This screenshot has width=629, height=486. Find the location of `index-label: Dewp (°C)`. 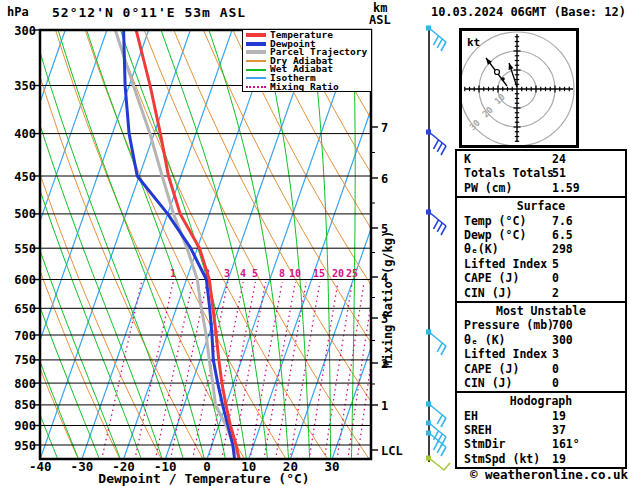

index-label: Dewp (°C) is located at coordinates (495, 235).